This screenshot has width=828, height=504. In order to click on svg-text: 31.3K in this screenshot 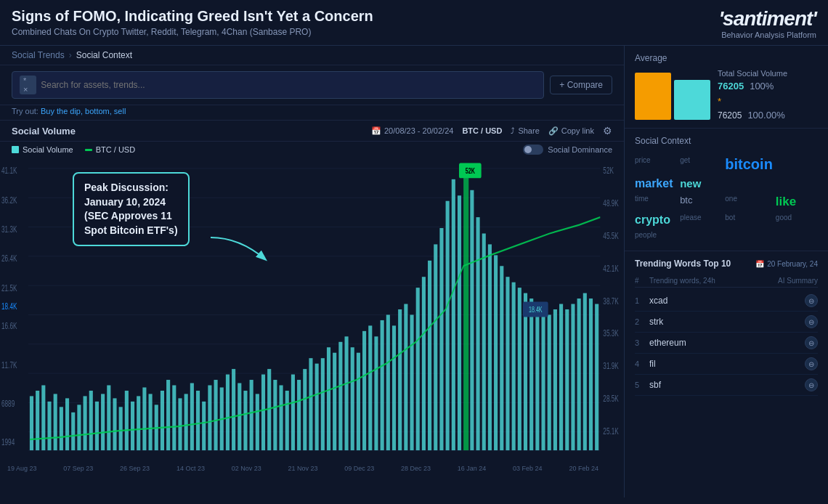, I will do `click(9, 229)`.